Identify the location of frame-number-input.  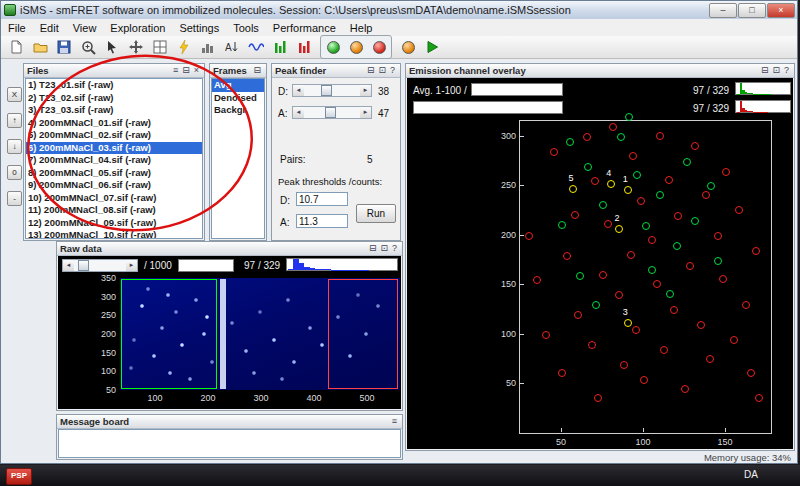
(206, 266).